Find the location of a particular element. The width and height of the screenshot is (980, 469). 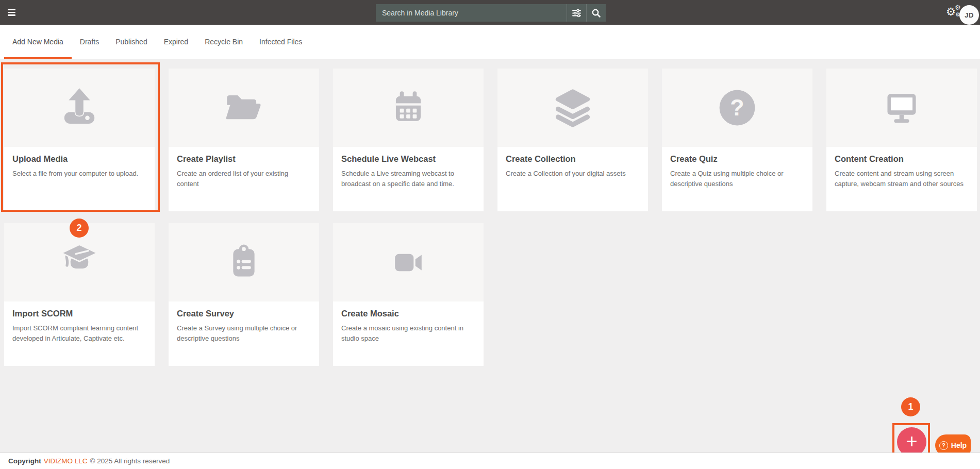

clipboard-icon is located at coordinates (244, 262).